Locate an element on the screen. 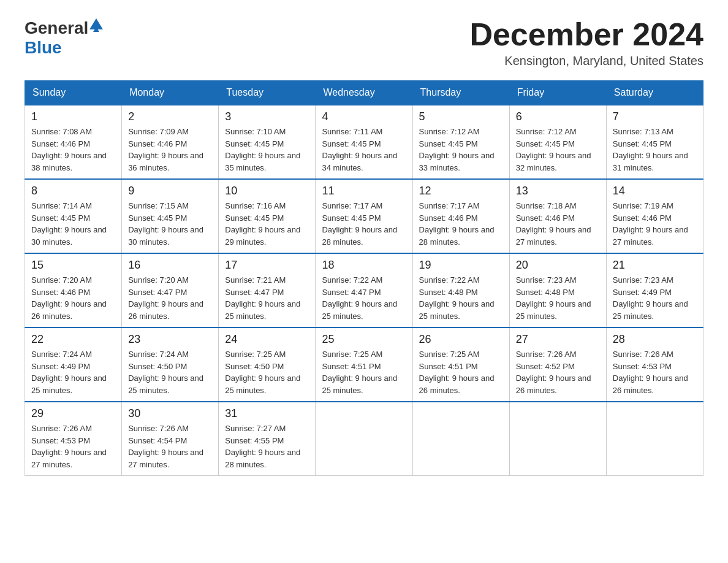 This screenshot has height=563, width=728. day-info: Sunrise: 7:09 AMSunset: 4:46 PMDaylight:… is located at coordinates (170, 150).